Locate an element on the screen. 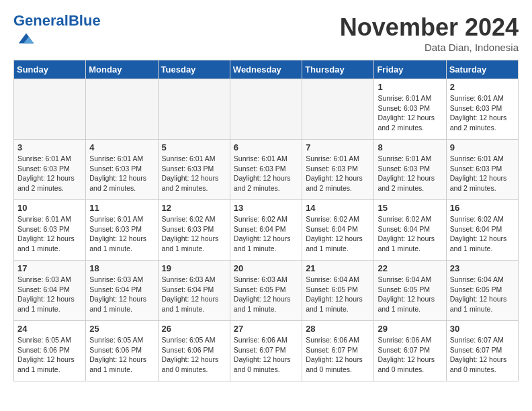 Image resolution: width=532 pixels, height=411 pixels. day-number: 4 is located at coordinates (122, 148).